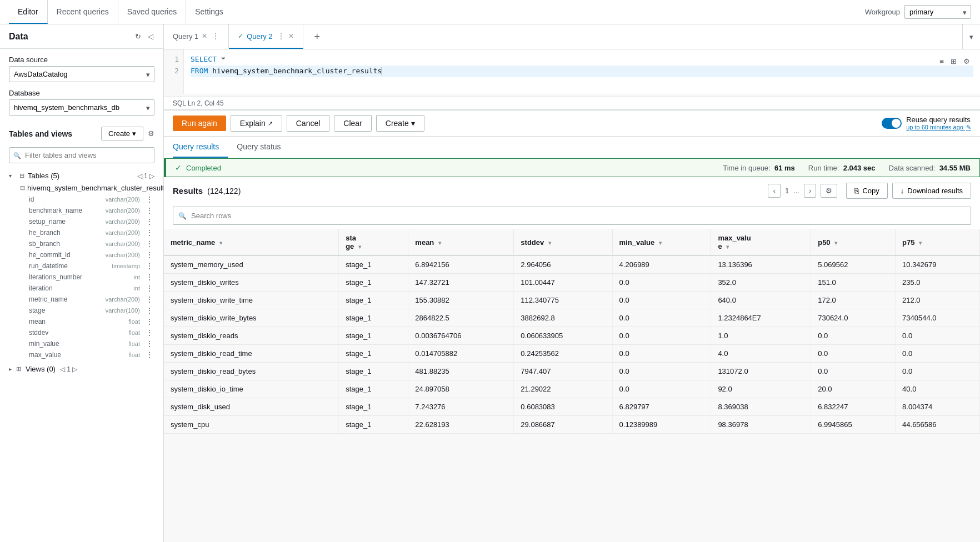  What do you see at coordinates (761, 242) in the screenshot?
I see `col-header-max_value: max_value ▾` at bounding box center [761, 242].